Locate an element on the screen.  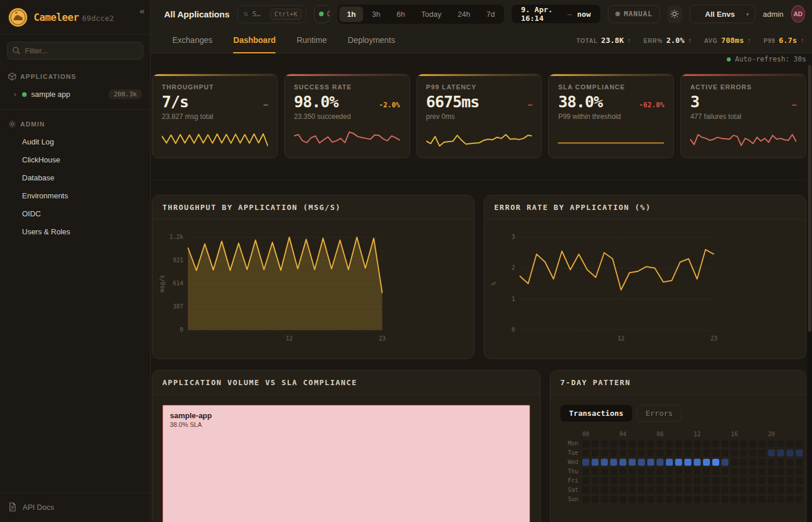
admin-section-header: ADMIN is located at coordinates (75, 121).